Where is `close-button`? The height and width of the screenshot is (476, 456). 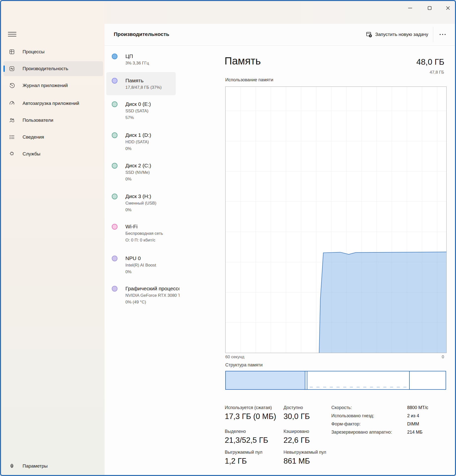
close-button is located at coordinates (448, 8).